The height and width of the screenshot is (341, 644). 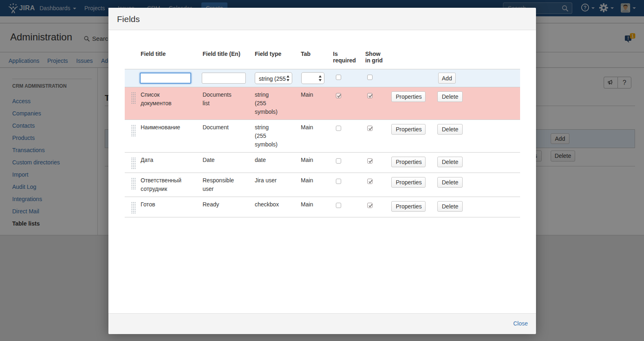 What do you see at coordinates (370, 78) in the screenshot?
I see `new-field-grid-checkbox` at bounding box center [370, 78].